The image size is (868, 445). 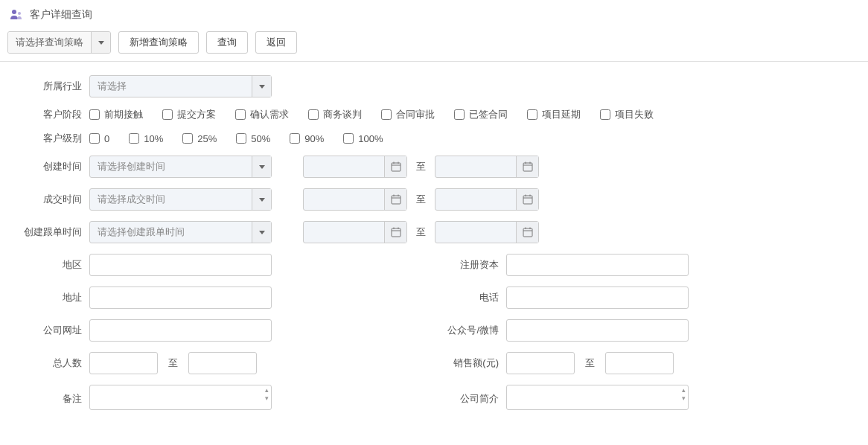 I want to click on sales-from-input, so click(x=540, y=363).